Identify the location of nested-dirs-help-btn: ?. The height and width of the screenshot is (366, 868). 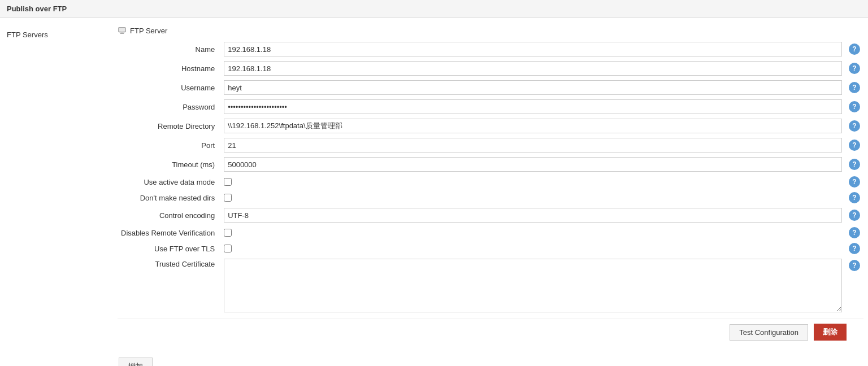
(854, 198).